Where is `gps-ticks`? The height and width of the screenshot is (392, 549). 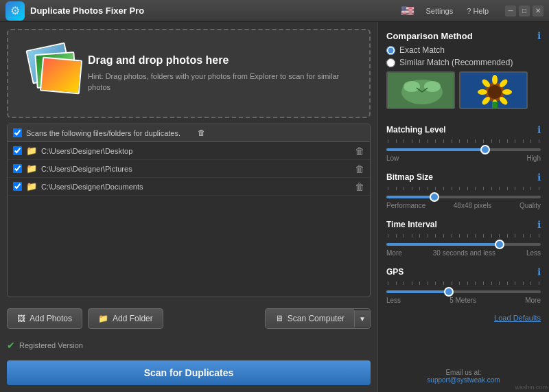
gps-ticks is located at coordinates (464, 283).